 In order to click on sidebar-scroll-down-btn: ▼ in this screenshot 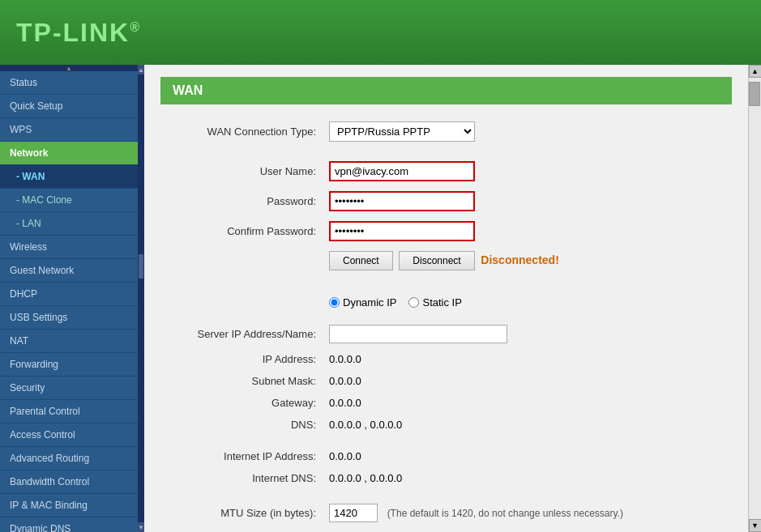, I will do `click(141, 527)`.